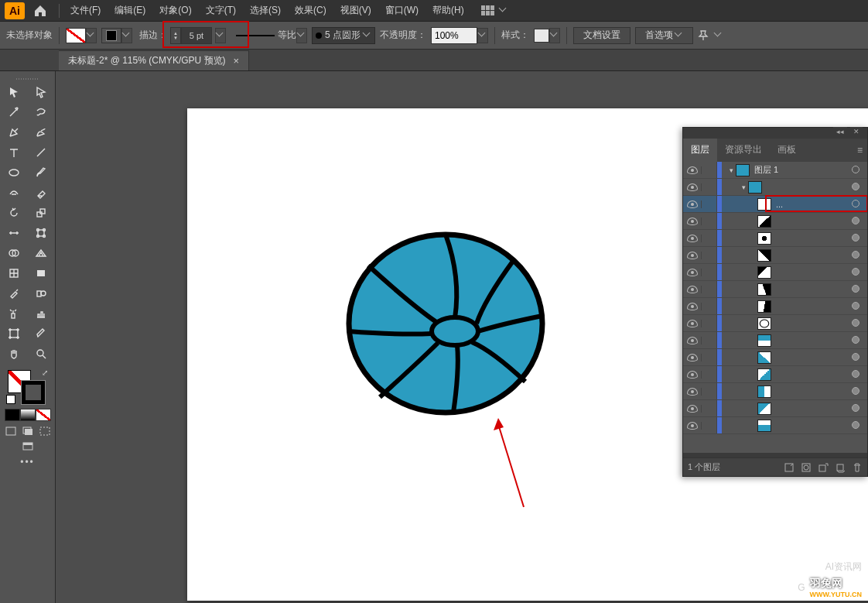  Describe the element at coordinates (775, 170) in the screenshot. I see `layer-row-top: ▾ 图层 1` at that location.